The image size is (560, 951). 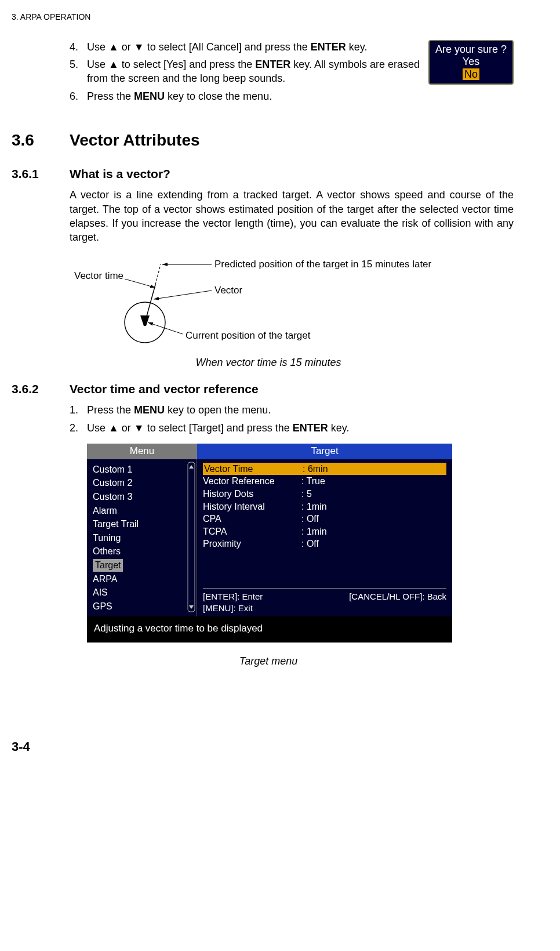 What do you see at coordinates (268, 661) in the screenshot?
I see `menu-caption: Target menu` at bounding box center [268, 661].